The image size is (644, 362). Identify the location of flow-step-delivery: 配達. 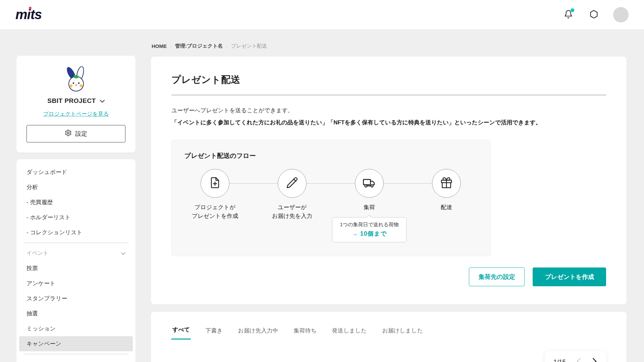
(446, 206).